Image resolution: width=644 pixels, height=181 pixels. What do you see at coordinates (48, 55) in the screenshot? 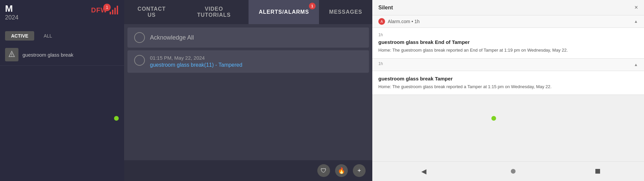
I see `left-alert-text: guestroom glass break` at bounding box center [48, 55].